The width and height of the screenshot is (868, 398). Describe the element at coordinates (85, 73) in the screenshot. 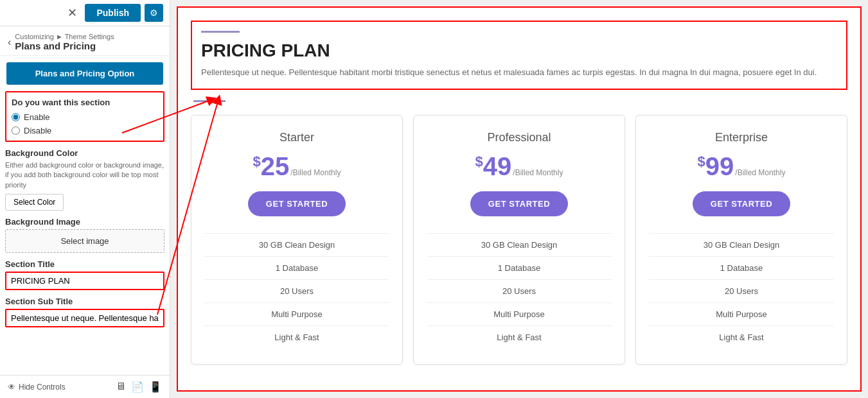

I see `plans-pricing-option-button: Plans and Pricing Option` at that location.